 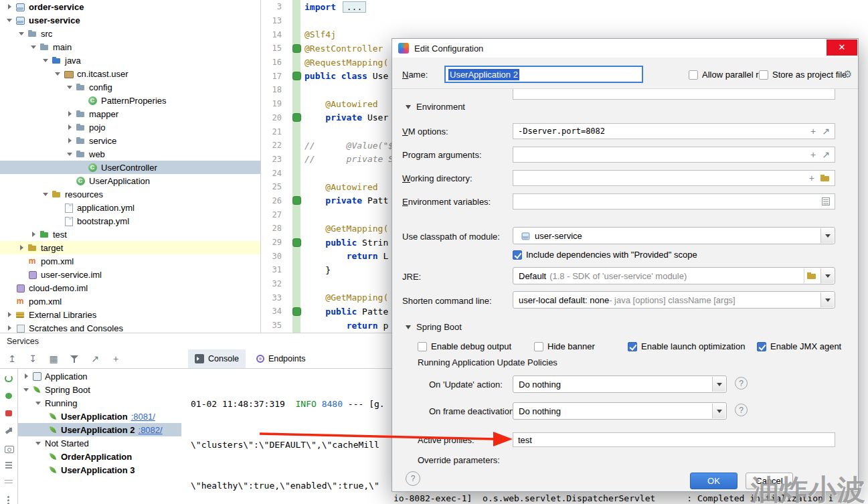 I want to click on enable-launch-optimization-option: Enable launch optimization, so click(x=687, y=347).